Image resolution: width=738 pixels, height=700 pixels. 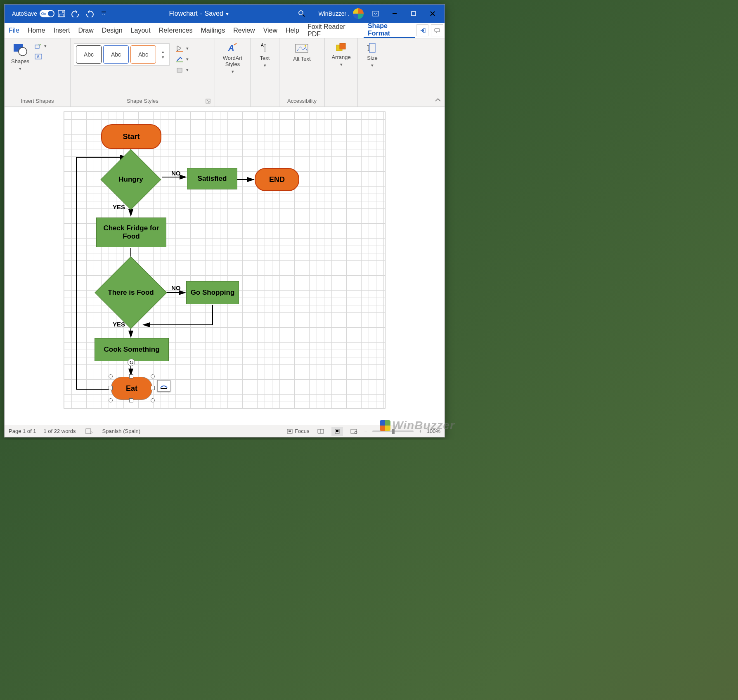 What do you see at coordinates (176, 173) in the screenshot?
I see `label-no-1: NO` at bounding box center [176, 173].